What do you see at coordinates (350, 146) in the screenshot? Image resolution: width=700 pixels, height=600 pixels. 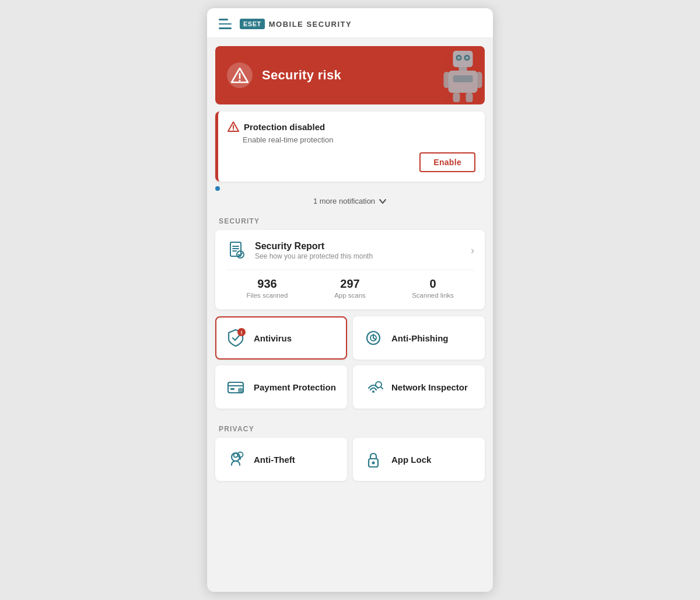 I see `notification-card: Protection disabled Enable real-time pro…` at bounding box center [350, 146].